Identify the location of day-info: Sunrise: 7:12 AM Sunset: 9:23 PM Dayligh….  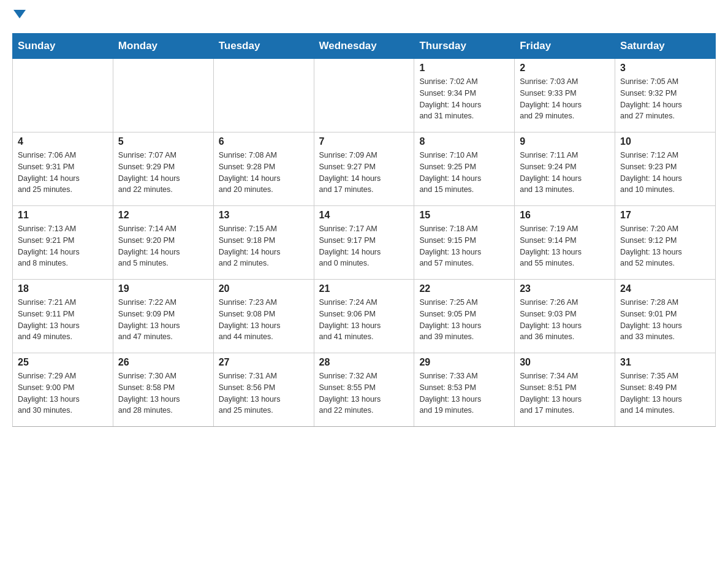
(665, 173).